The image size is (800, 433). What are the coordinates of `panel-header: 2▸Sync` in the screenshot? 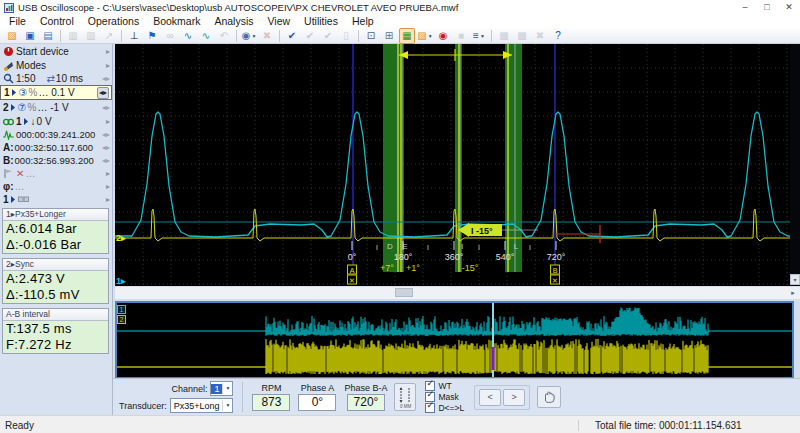 It's located at (56, 265).